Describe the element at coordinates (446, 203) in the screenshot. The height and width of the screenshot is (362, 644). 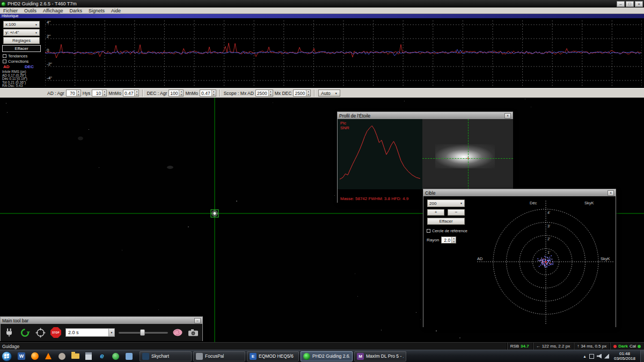
I see `target-zoom-select: 200▼` at that location.